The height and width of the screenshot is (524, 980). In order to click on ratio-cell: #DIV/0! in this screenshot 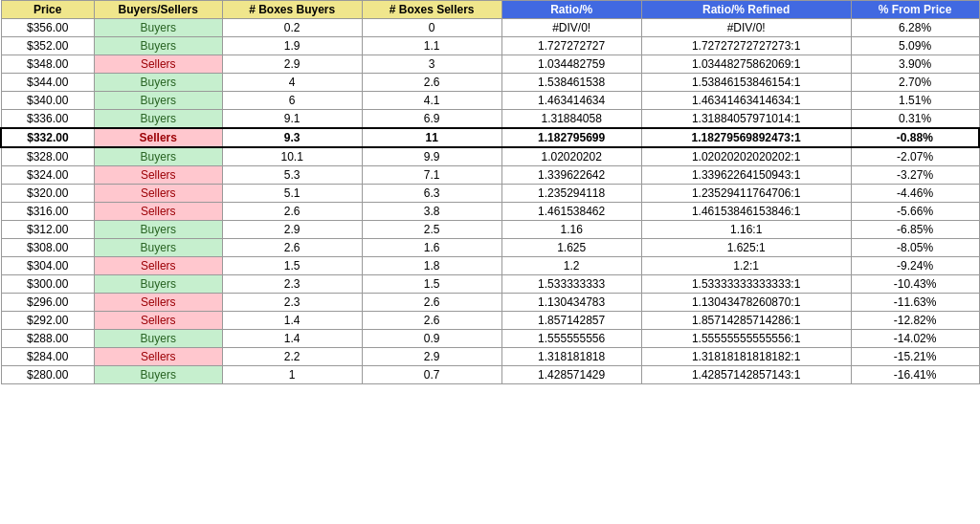, I will do `click(571, 29)`.